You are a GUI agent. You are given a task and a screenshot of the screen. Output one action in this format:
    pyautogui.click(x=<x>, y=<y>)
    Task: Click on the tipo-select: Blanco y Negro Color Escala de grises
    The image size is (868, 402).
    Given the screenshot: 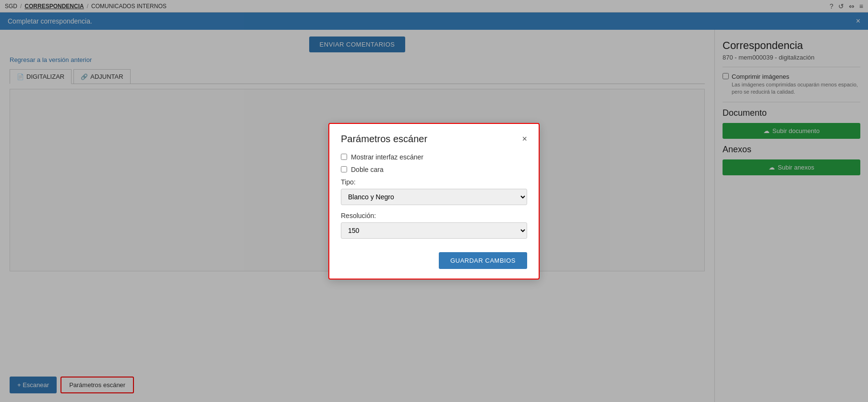 What is the action you would take?
    pyautogui.click(x=434, y=197)
    